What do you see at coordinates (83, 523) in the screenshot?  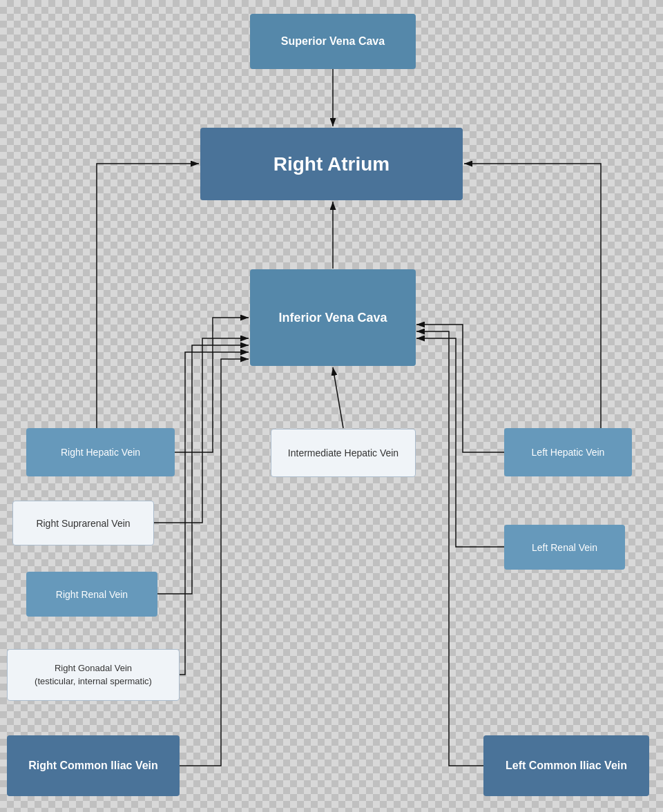 I see `right-suprarenal-vein-box: Right Suprarenal Vein` at bounding box center [83, 523].